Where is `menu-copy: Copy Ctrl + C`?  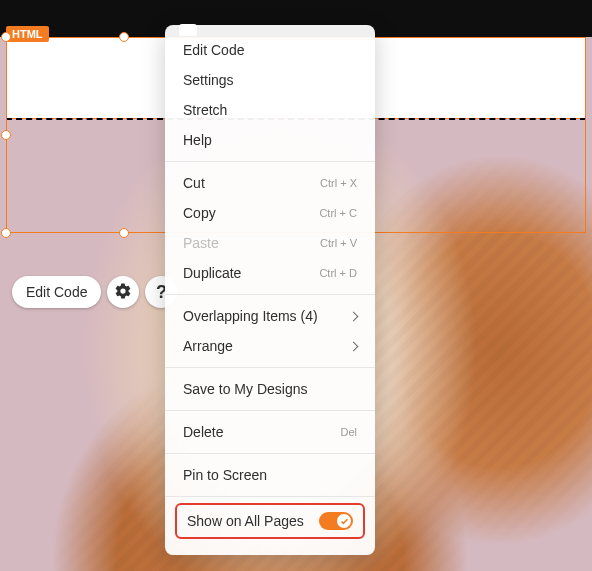 menu-copy: Copy Ctrl + C is located at coordinates (270, 213).